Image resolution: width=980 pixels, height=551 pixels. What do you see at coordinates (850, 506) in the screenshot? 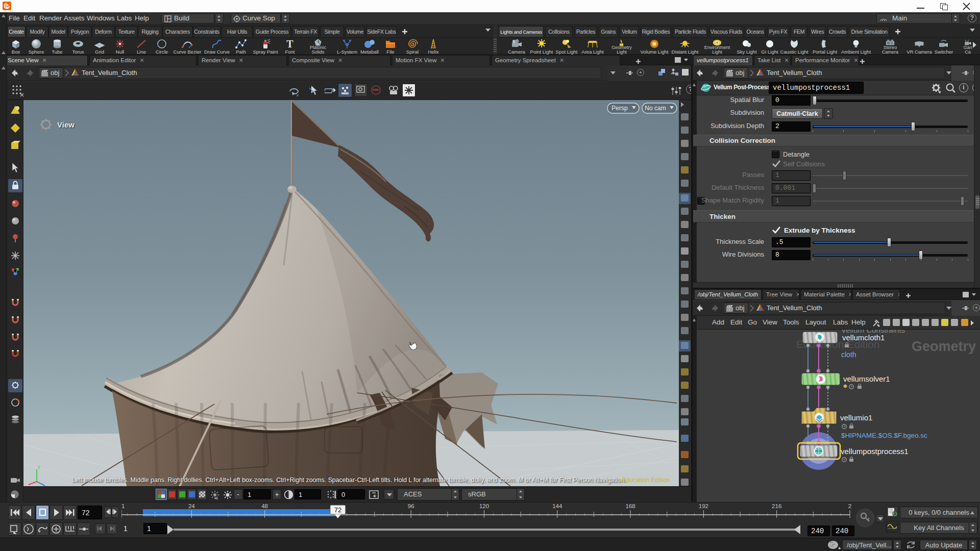
I see `svg-text: 2` at bounding box center [850, 506].